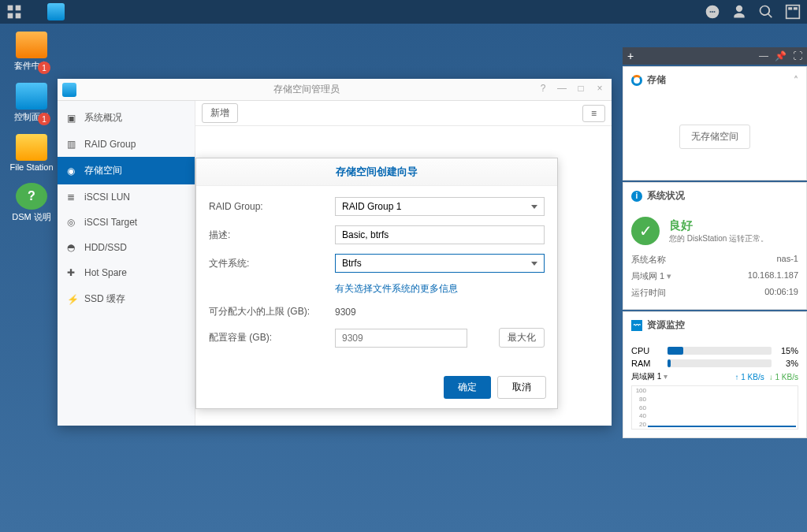 This screenshot has height=532, width=807. What do you see at coordinates (73, 118) in the screenshot?
I see `monitor-icon: ▣` at bounding box center [73, 118].